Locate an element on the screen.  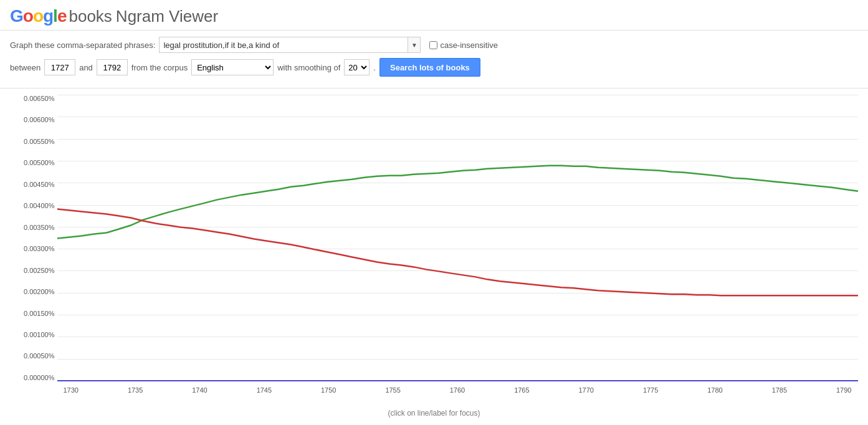
x-label: 1730 is located at coordinates (71, 390).